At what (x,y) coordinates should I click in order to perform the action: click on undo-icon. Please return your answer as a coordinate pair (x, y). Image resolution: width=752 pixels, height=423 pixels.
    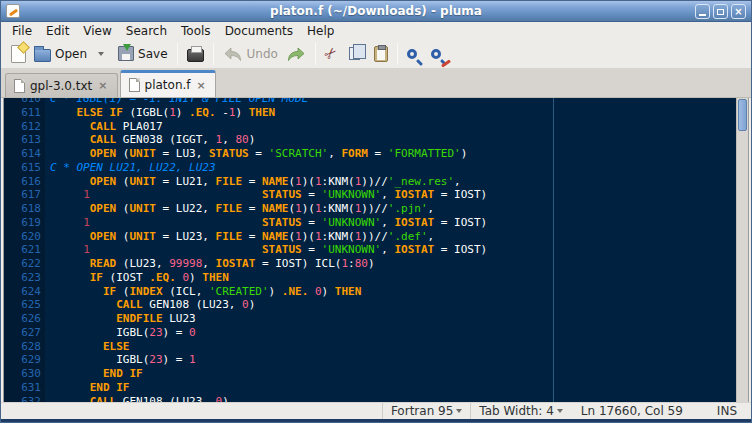
    Looking at the image, I should click on (233, 54).